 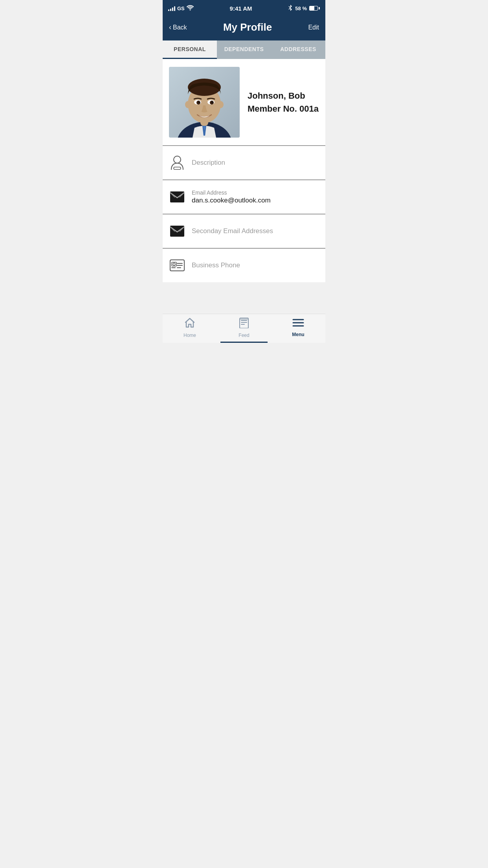 I want to click on wifi-icon, so click(x=190, y=9).